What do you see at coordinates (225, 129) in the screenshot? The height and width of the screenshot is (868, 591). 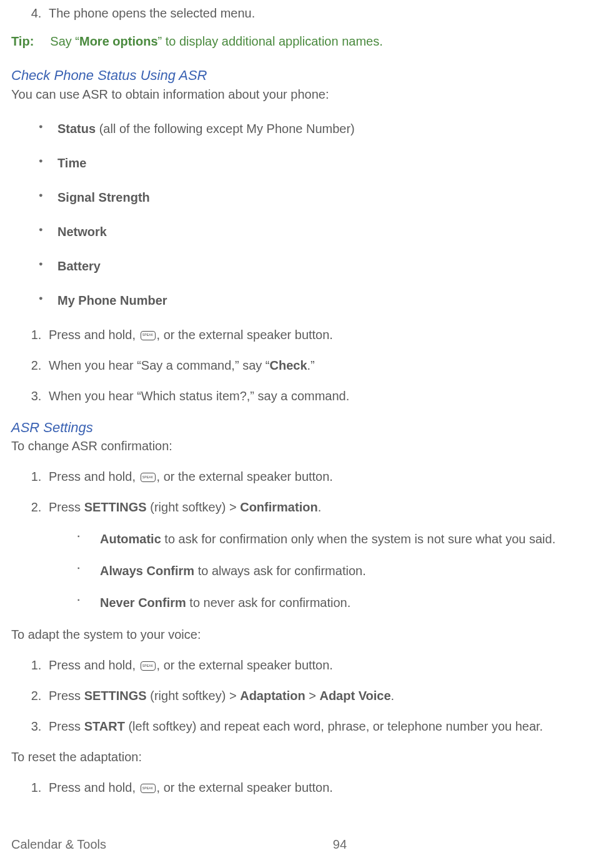 I see `item-rest: (all of the following except My Phone Nu…` at bounding box center [225, 129].